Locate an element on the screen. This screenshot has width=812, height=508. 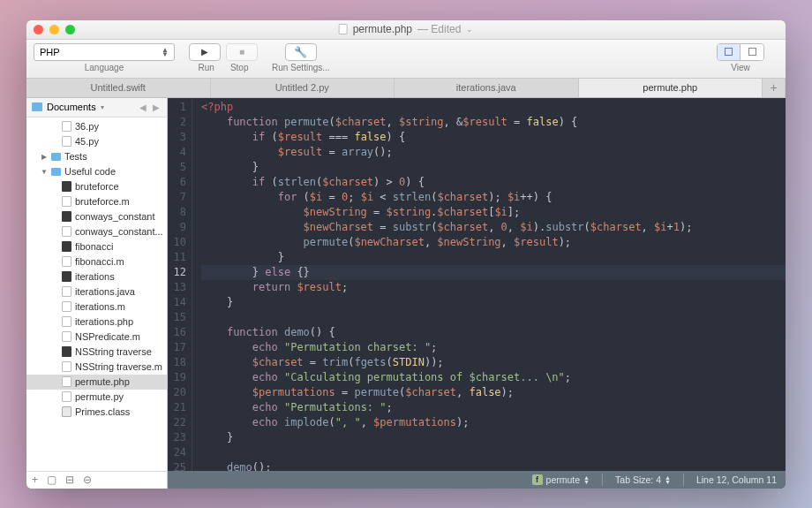
code-line: $charset = trim(fgets(STDIN)); is located at coordinates (493, 362).